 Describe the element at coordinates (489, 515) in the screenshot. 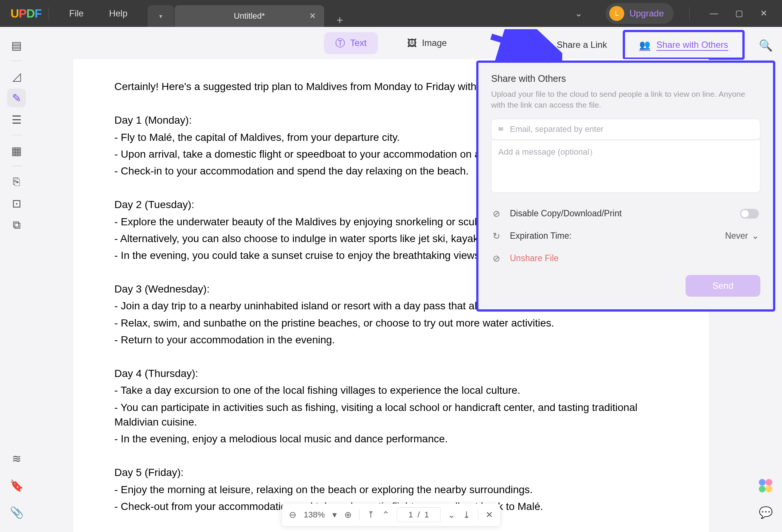

I see `close-nav-icon: ✕` at that location.